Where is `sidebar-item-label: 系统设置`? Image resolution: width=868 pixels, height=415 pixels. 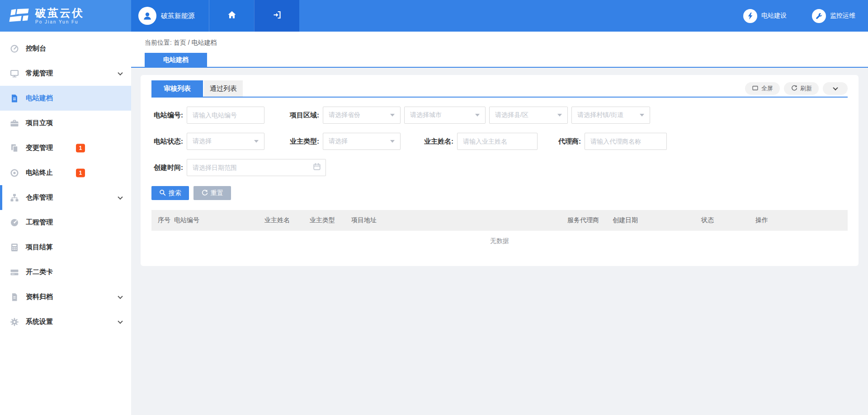
sidebar-item-label: 系统设置 is located at coordinates (39, 322).